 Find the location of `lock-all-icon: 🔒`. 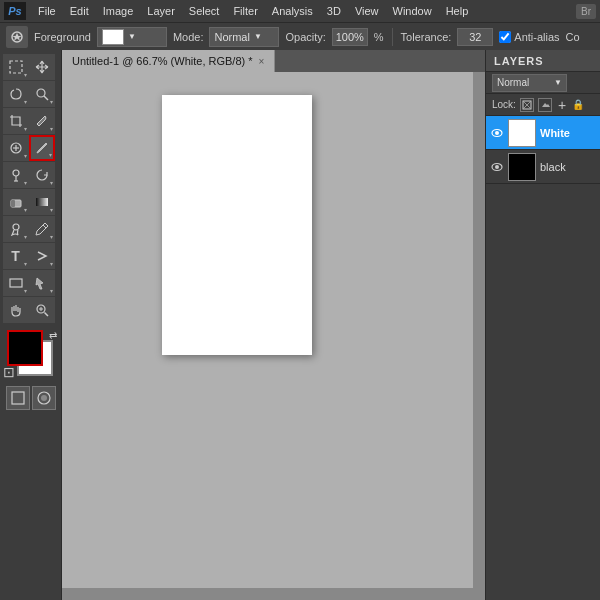

lock-all-icon: 🔒 is located at coordinates (578, 104).